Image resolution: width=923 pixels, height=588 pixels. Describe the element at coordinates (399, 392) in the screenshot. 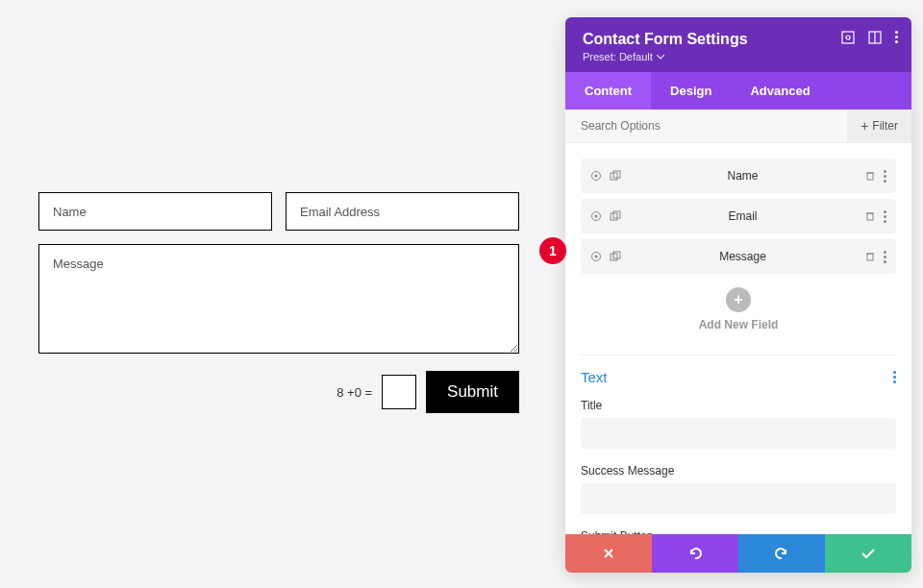

I see `captcha-input` at that location.